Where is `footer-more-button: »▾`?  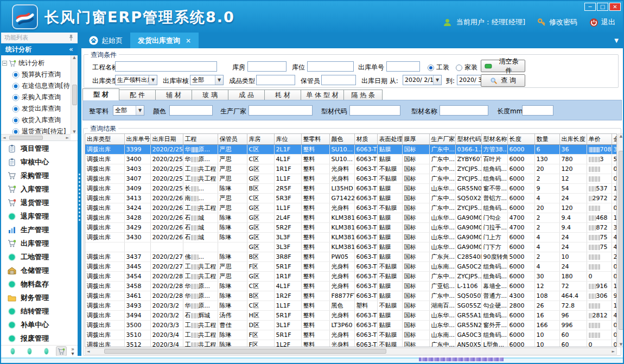 footer-more-button: »▾ is located at coordinates (73, 352).